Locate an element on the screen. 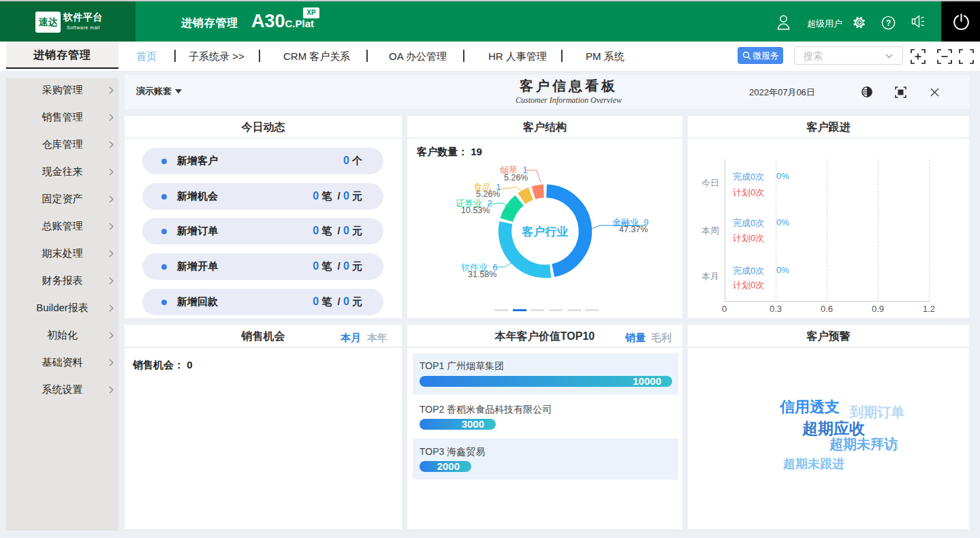  svg-text: 客户行业 is located at coordinates (545, 232).